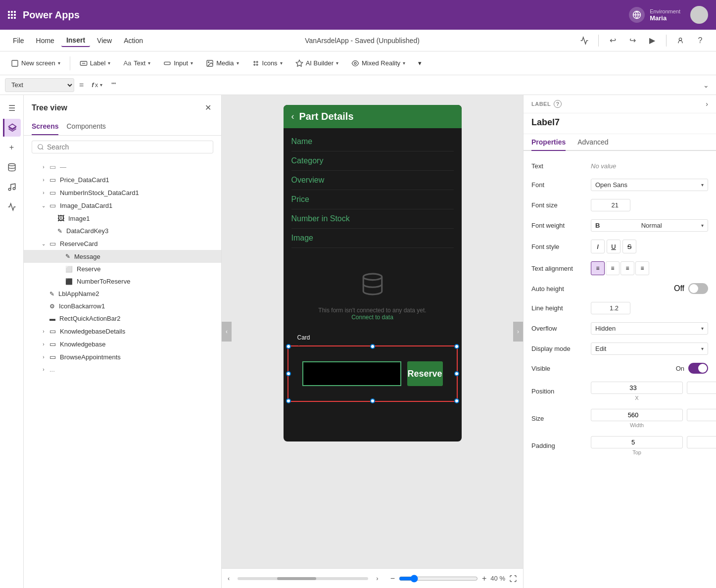  I want to click on scroll-left-button: ‹, so click(227, 332).